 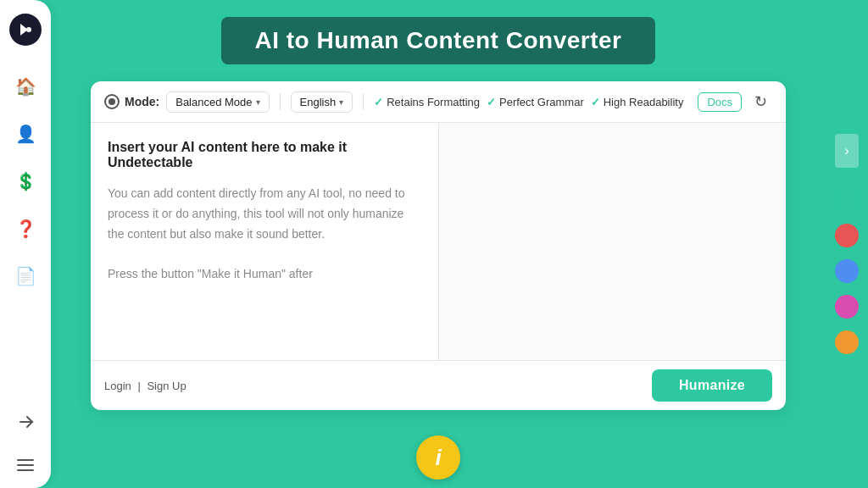 I want to click on feature-grammar: ✓ Perfect Grammar, so click(x=536, y=102).